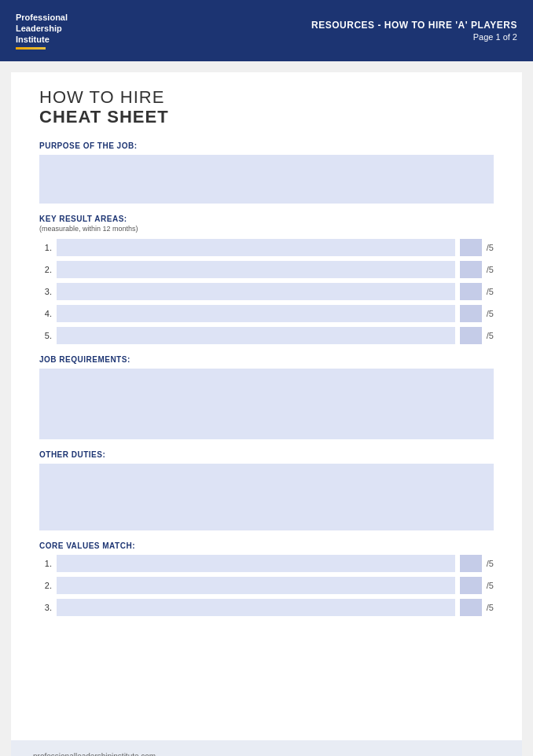 The image size is (533, 756). Describe the element at coordinates (266, 218) in the screenshot. I see `kra-label: KEY RESULT AREAS:` at that location.